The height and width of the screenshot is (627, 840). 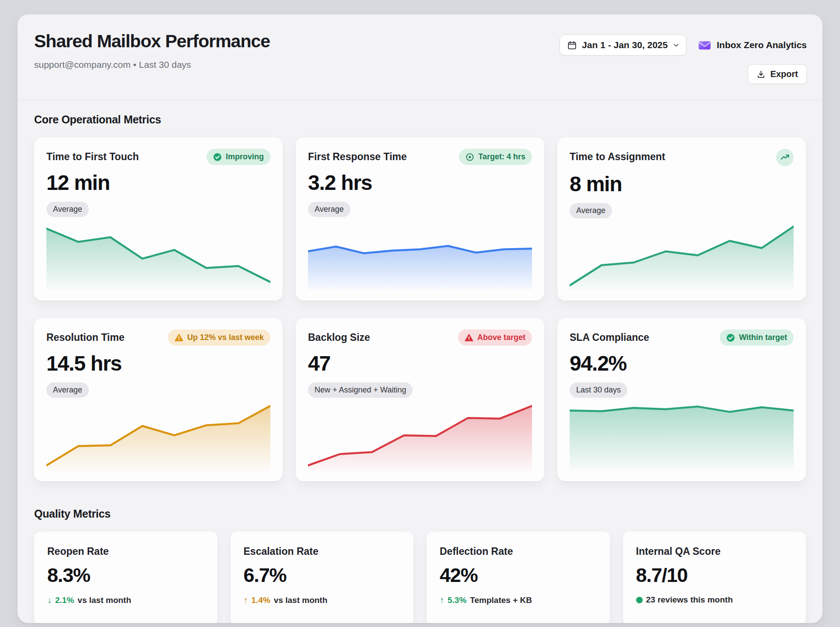 What do you see at coordinates (640, 600) in the screenshot?
I see `status-dot-icon` at bounding box center [640, 600].